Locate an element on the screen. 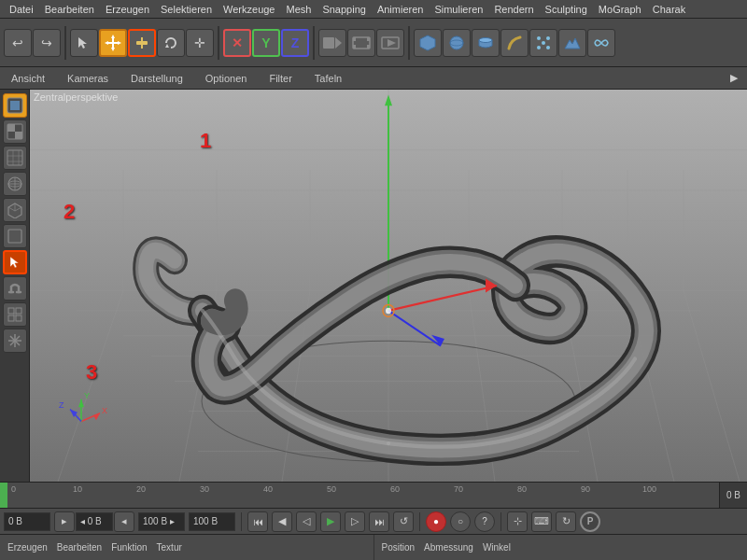 The image size is (747, 560). sec-tab-tafeln: Tafeln is located at coordinates (329, 78).